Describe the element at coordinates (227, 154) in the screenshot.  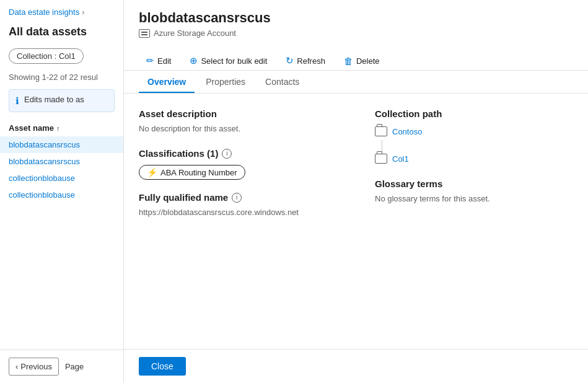
I see `classifications-info-icon: i` at that location.